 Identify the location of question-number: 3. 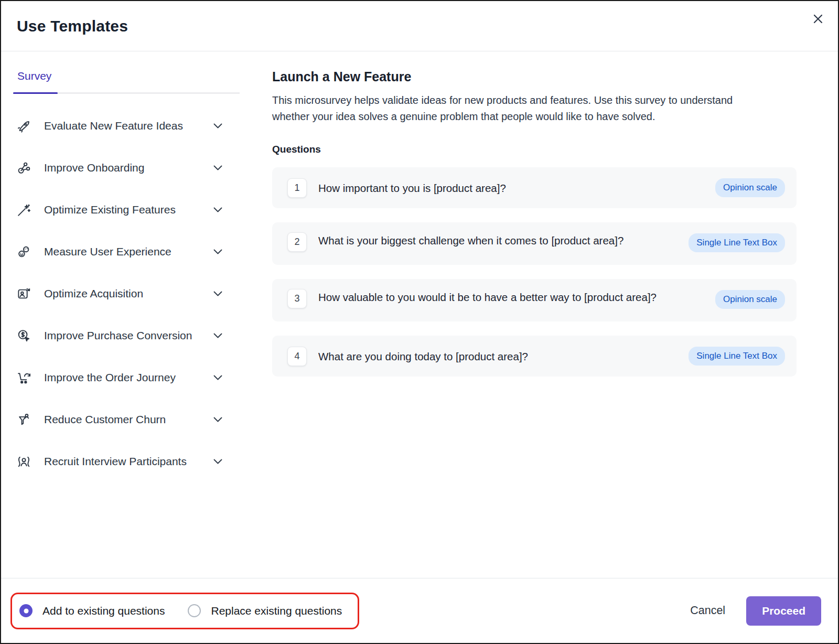
(297, 299).